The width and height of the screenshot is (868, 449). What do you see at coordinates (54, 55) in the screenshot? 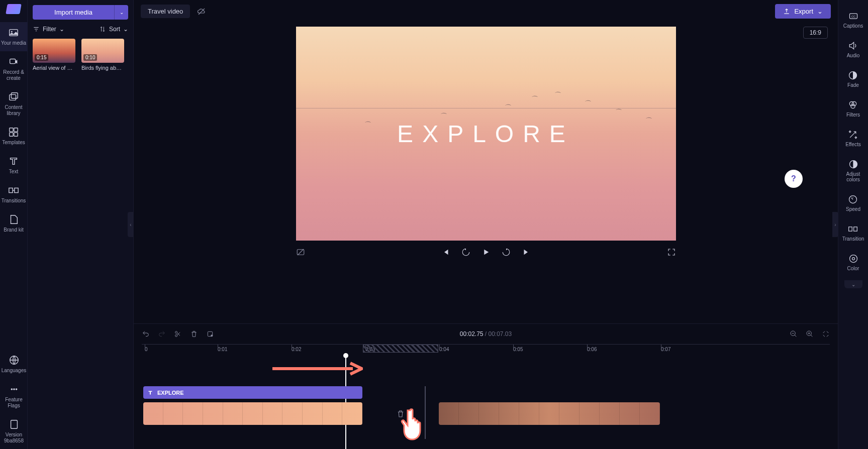
I see `media-clip: 0:15 Aerial view of …` at bounding box center [54, 55].